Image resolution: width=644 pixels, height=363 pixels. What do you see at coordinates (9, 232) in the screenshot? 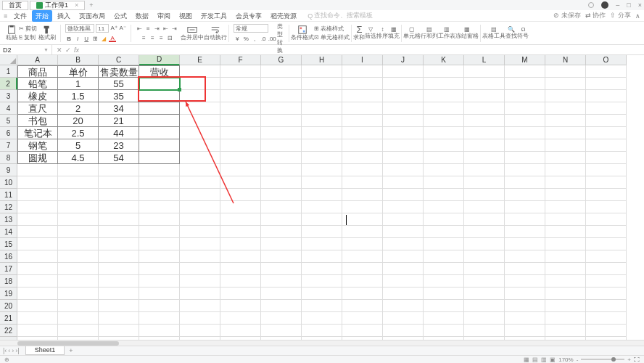
I see `row-header-14: 14` at bounding box center [9, 232].